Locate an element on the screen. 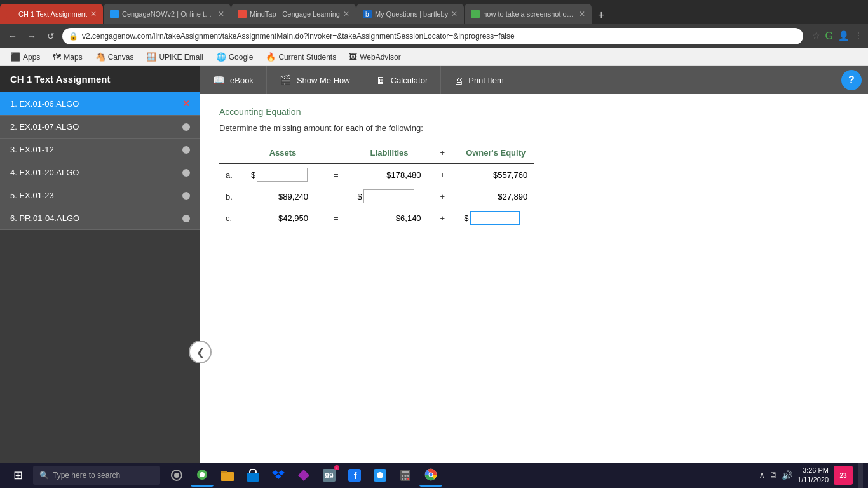  volume-icon: 🔊 is located at coordinates (787, 475).